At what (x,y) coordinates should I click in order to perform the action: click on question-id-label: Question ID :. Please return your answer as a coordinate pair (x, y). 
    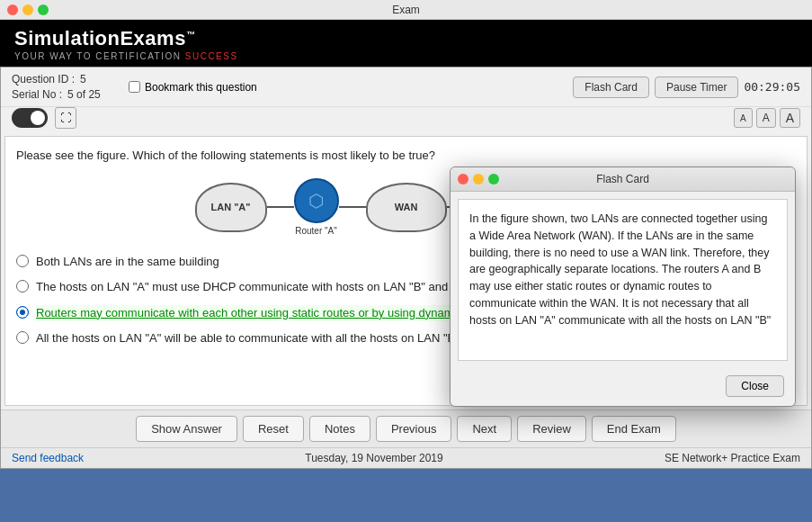
    Looking at the image, I should click on (43, 79).